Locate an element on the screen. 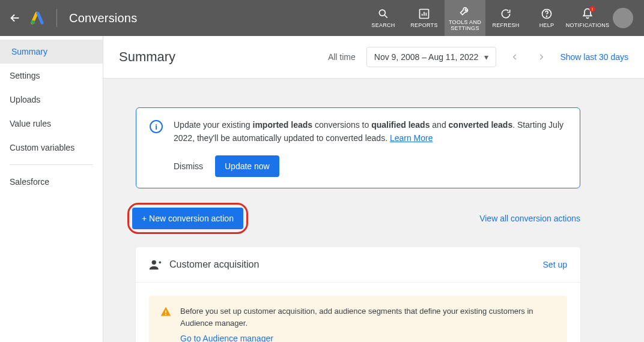 This screenshot has width=644, height=342. topbar-search-label: SEARCH is located at coordinates (383, 26).